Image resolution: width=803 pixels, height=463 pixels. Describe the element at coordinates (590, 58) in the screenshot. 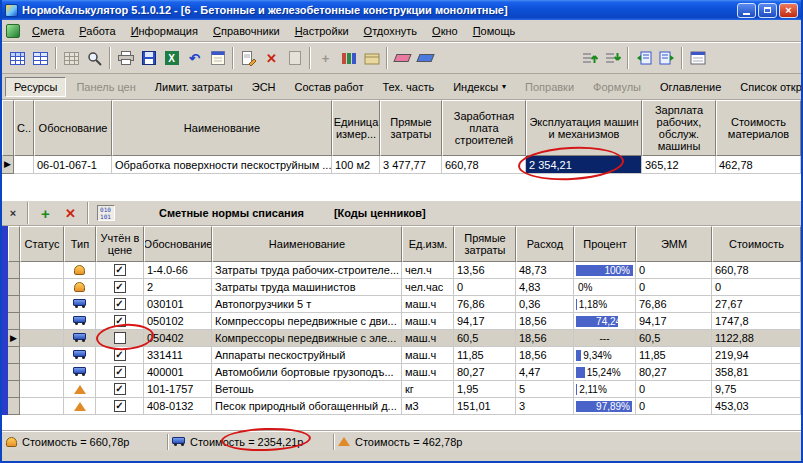

I see `tree-expand-icon` at that location.